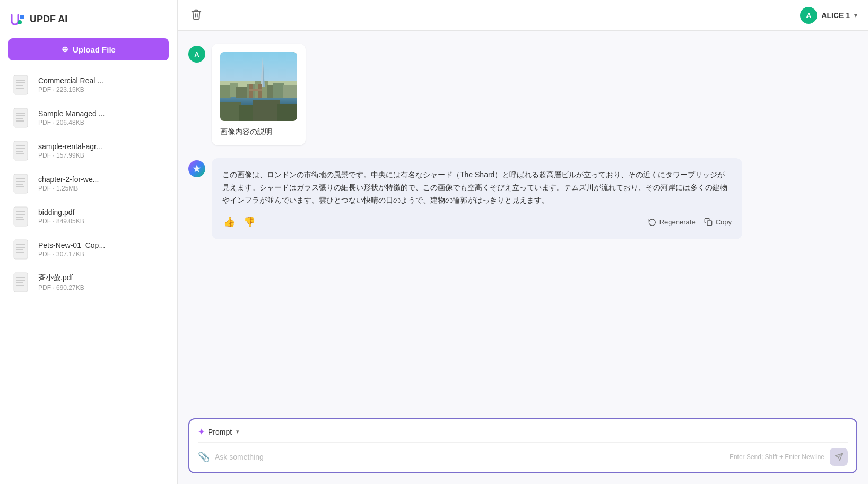 The height and width of the screenshot is (484, 868). I want to click on ai-bubble: この画像は、ロンドンの市街地の風景です。中央には有名なシャード（The Shar…, so click(477, 198).